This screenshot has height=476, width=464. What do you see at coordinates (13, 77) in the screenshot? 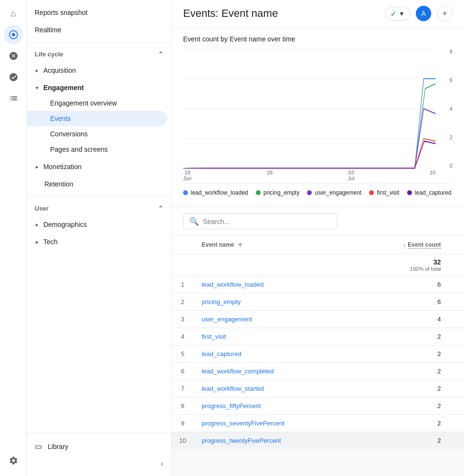
I see `insights-icon` at bounding box center [13, 77].